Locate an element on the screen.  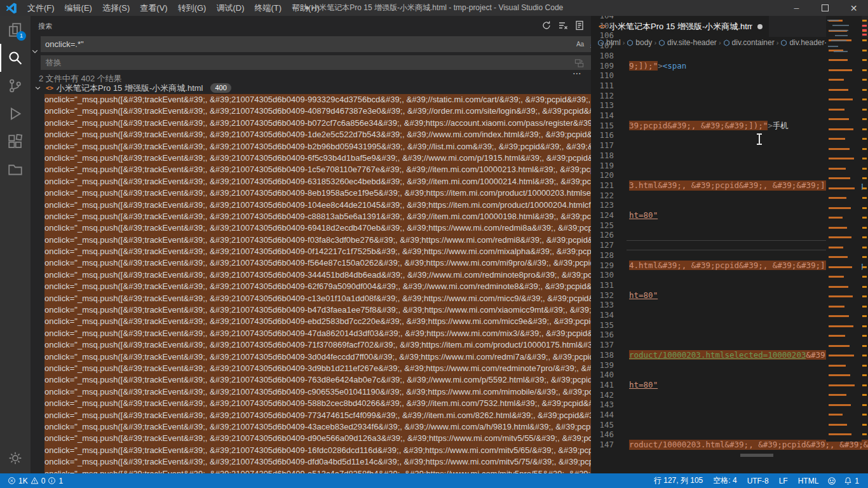
settings-gear-icon is located at coordinates (15, 458).